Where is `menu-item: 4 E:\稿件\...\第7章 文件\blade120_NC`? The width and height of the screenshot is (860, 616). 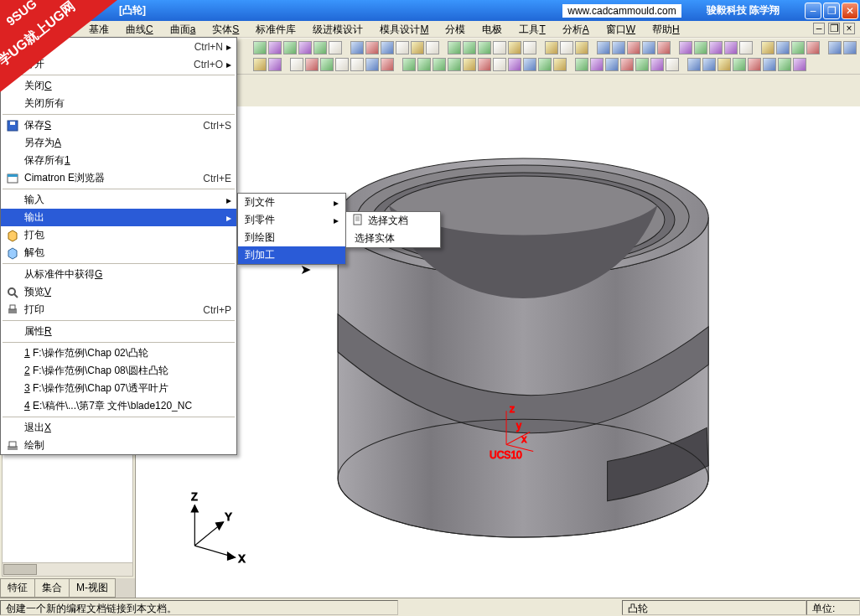 menu-item: 4 E:\稿件\...\第7章 文件\blade120_NC is located at coordinates (119, 406).